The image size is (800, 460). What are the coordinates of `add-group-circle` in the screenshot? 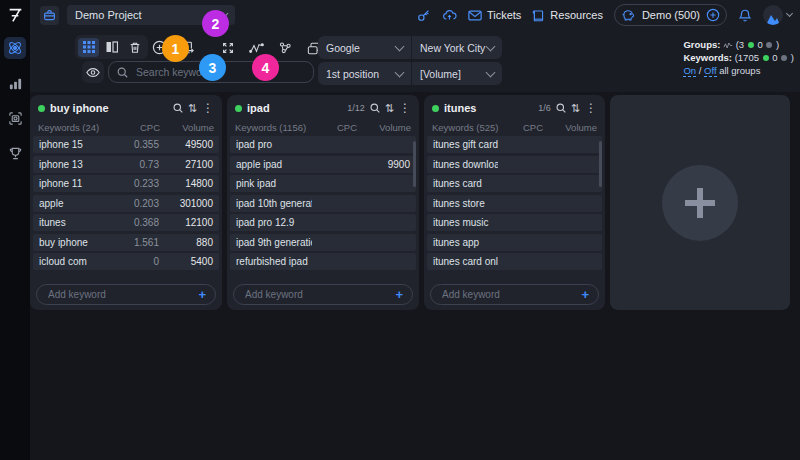 It's located at (700, 203).